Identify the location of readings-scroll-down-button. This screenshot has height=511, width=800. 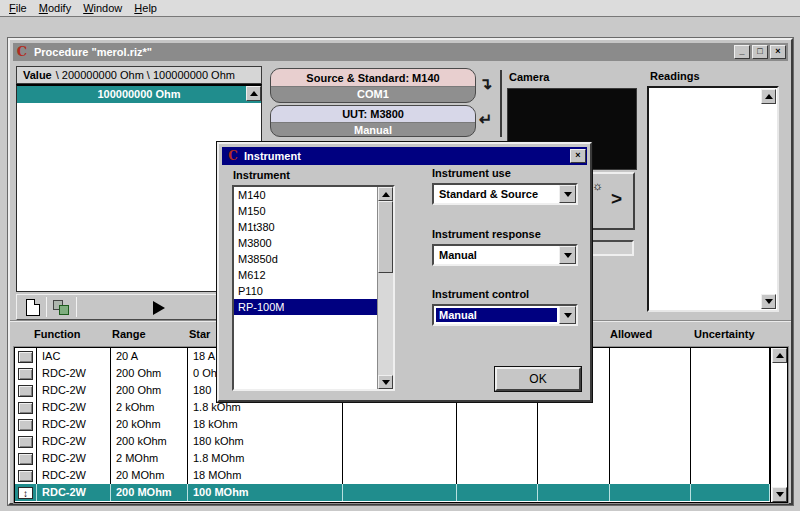
(768, 302).